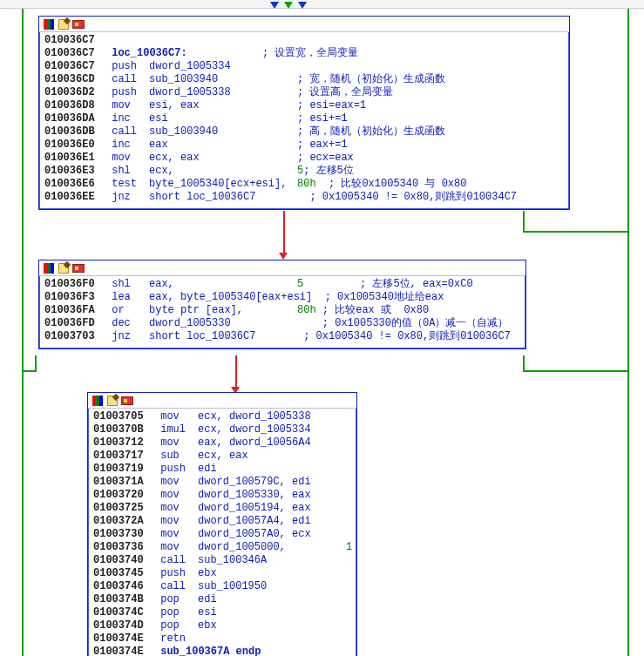 The height and width of the screenshot is (656, 644). I want to click on asm-line: 010036C7 pushdword_1005334, so click(304, 66).